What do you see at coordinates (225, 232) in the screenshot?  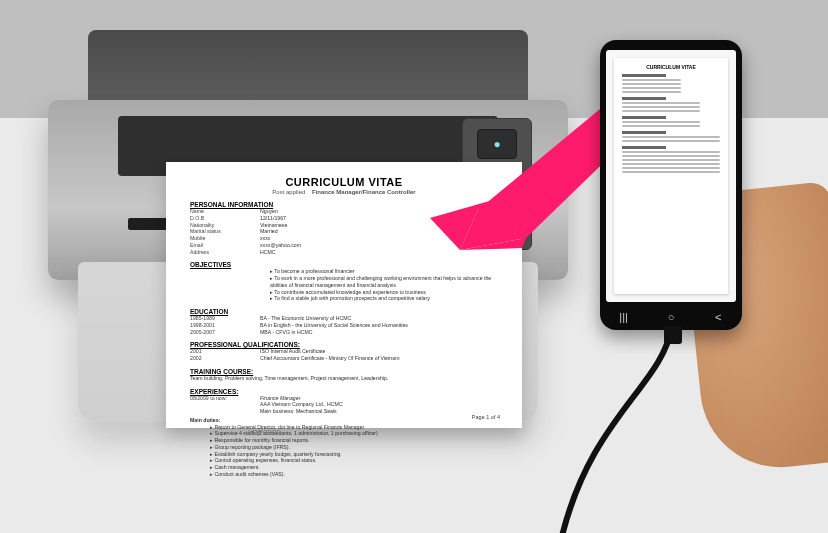 I see `lbl-mar: Marital status` at bounding box center [225, 232].